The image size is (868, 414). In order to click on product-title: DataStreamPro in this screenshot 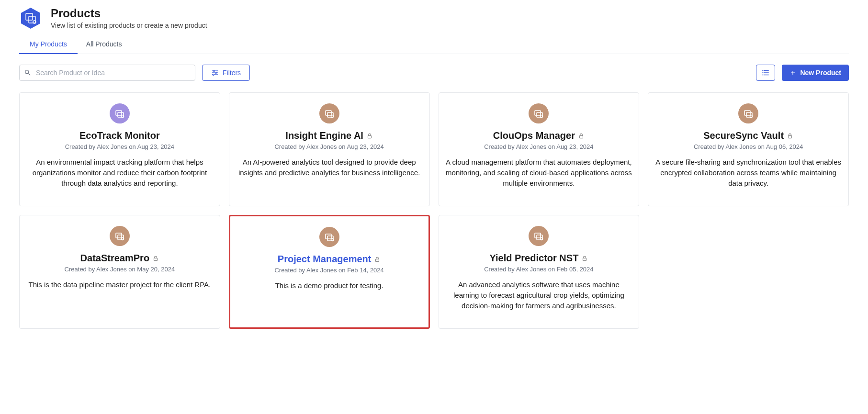, I will do `click(120, 258)`.